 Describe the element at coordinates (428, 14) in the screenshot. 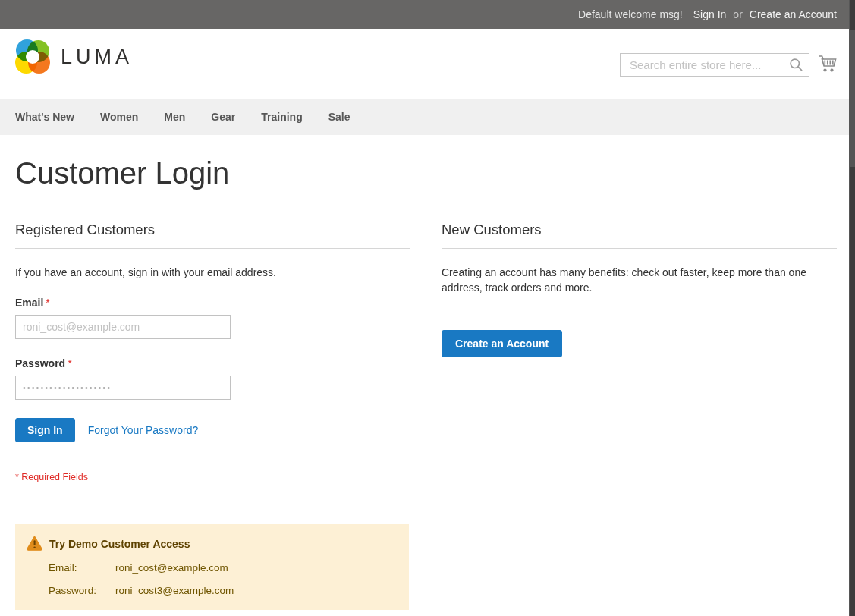

I see `top-bar: Default welcome msg! Sign In or Create a…` at that location.